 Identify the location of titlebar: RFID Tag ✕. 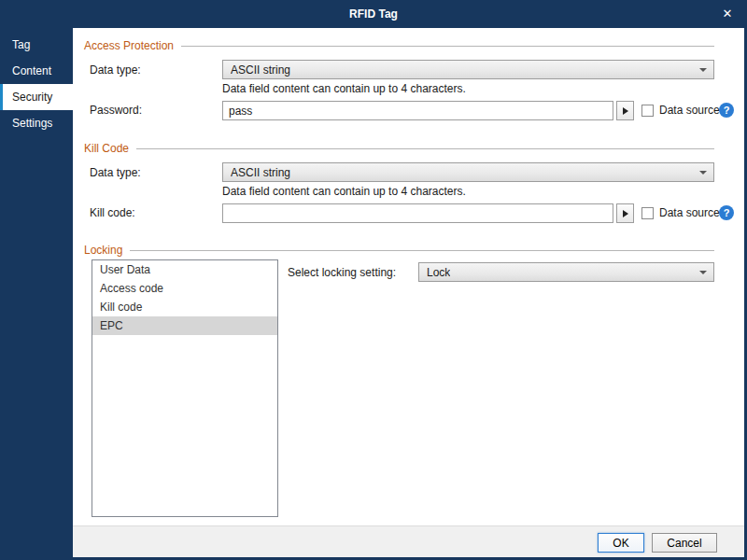
(374, 14).